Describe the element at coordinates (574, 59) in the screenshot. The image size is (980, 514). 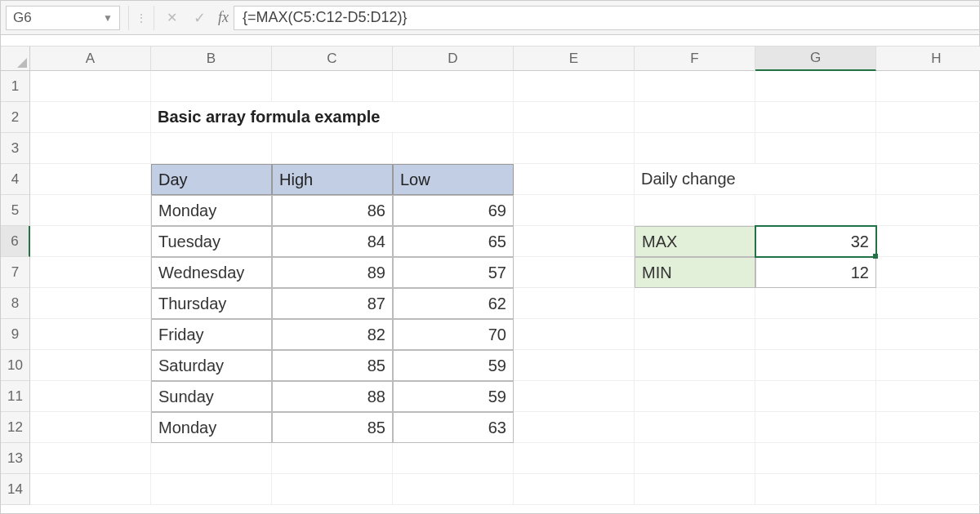
I see `col-header-E: E` at that location.